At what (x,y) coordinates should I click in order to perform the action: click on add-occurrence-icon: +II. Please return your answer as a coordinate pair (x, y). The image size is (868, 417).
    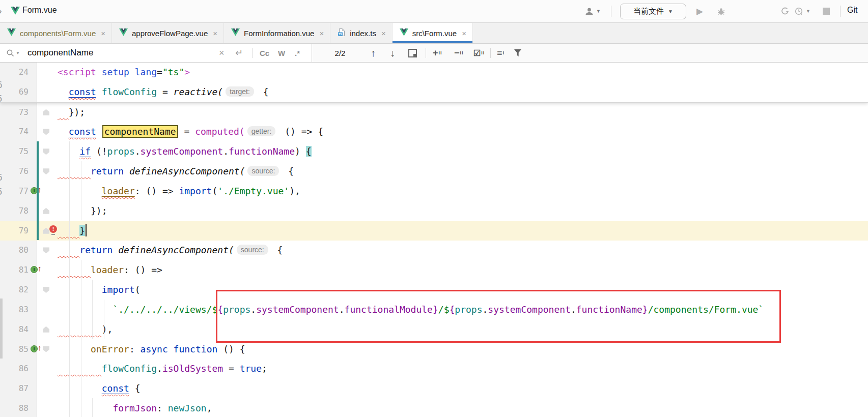
    Looking at the image, I should click on (438, 53).